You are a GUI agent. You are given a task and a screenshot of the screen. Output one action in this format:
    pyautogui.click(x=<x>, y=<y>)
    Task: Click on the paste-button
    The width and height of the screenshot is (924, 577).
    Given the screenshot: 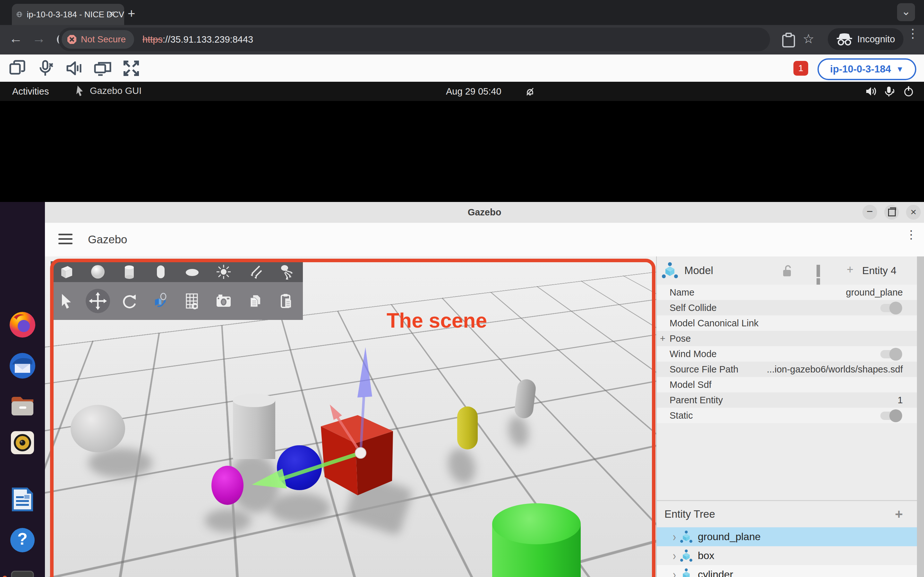 What is the action you would take?
    pyautogui.click(x=286, y=301)
    